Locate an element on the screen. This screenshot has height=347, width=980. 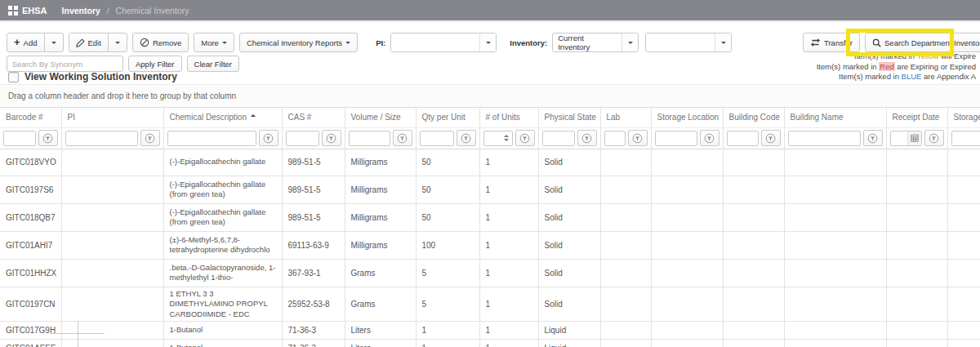
inventory-select: Current Inventory is located at coordinates (595, 42).